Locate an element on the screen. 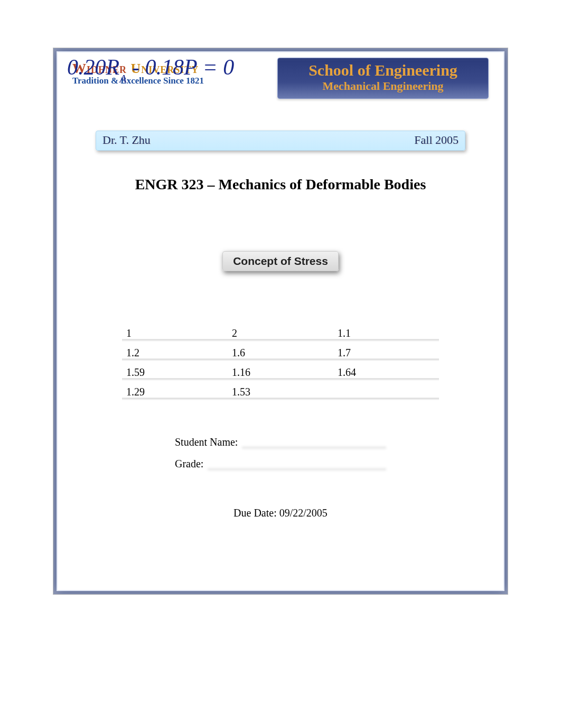 Image resolution: width=561 pixels, height=728 pixels. table-cell: 1.7 is located at coordinates (386, 352).